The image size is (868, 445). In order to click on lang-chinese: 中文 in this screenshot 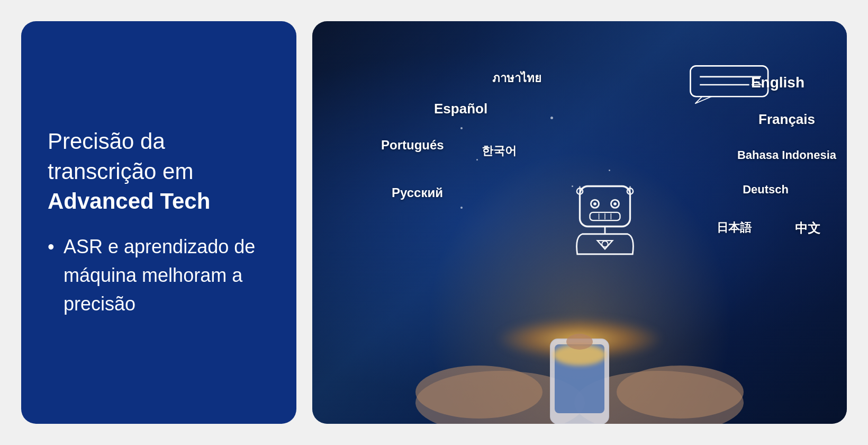, I will do `click(808, 228)`.